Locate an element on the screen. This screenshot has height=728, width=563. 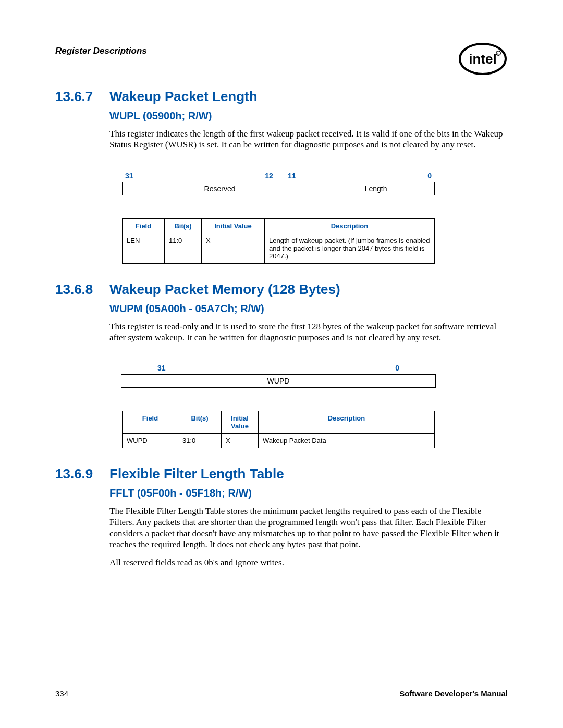
bit-cell-wupd: WUPD is located at coordinates (278, 381).